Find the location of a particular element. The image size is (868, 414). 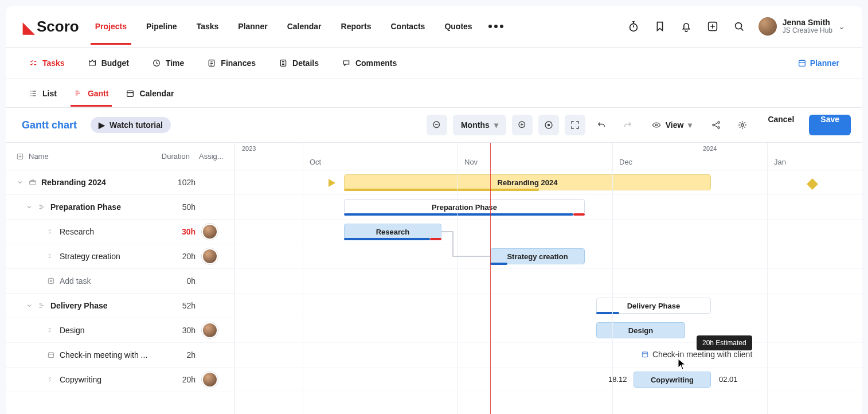

row-duration: 52h is located at coordinates (178, 306).